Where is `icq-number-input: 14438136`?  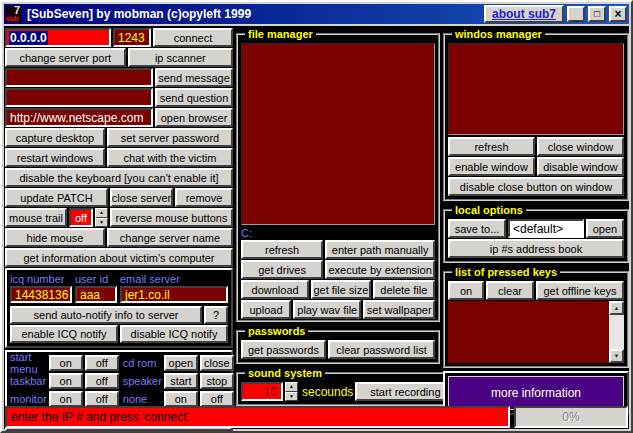
icq-number-input: 14438136 is located at coordinates (41, 294).